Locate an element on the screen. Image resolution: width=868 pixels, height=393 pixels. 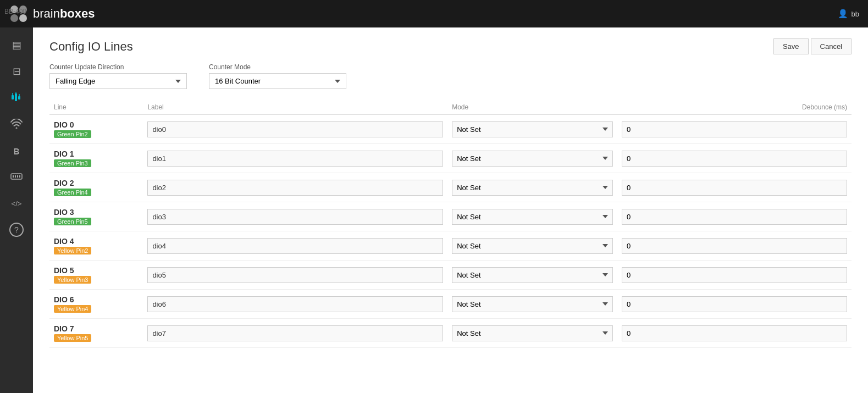
line-cell-5: DIO 5 Yellow Pin3 is located at coordinates (96, 275).